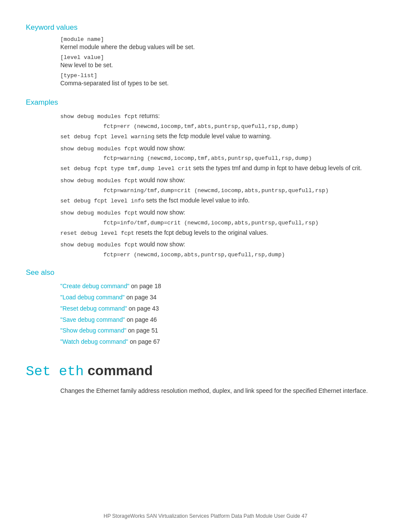 This screenshot has height=532, width=411. I want to click on example-indented: fctp=warning (newcmd,iocomp,tmf,abts,pun…, so click(244, 159).